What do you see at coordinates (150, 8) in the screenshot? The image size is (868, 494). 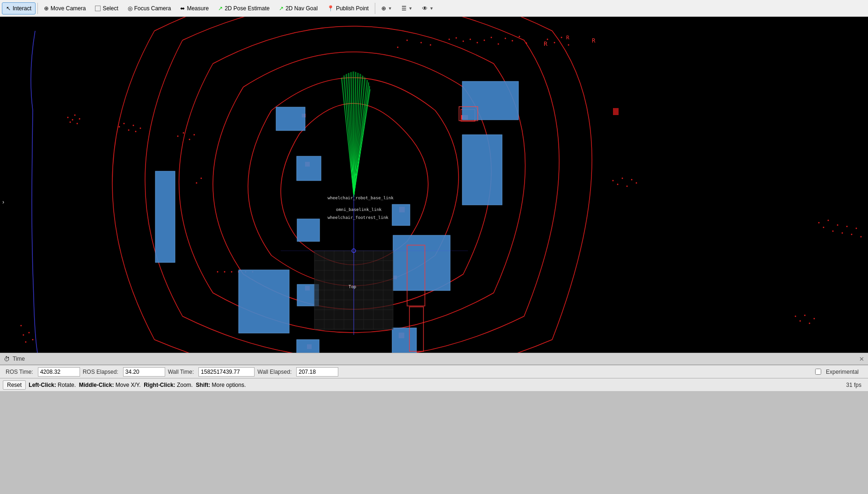 I see `focus-camera-button: ◎ Focus Camera` at bounding box center [150, 8].